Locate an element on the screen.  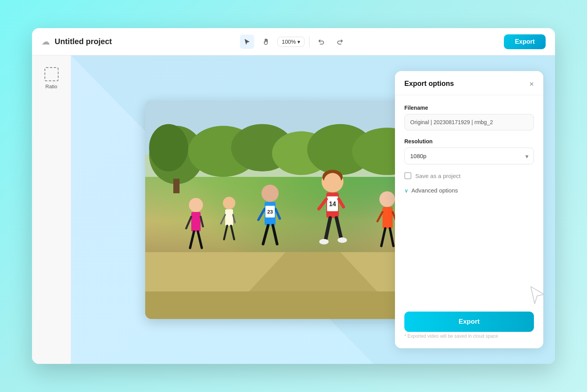
hand-tool-button is located at coordinates (266, 42).